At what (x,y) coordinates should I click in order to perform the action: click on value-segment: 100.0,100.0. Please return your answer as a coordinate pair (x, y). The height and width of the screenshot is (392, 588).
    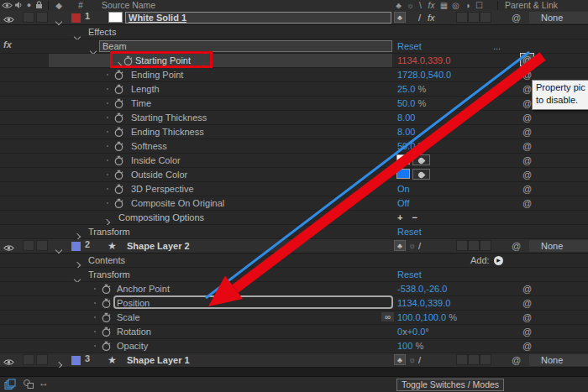
    Looking at the image, I should click on (422, 317).